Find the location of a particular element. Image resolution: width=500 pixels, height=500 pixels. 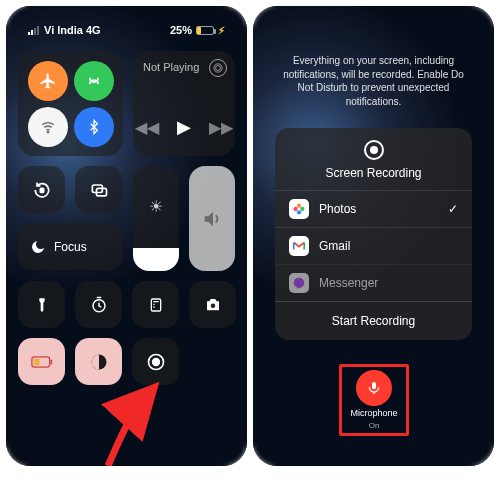

prev-track-icon: ◀◀ is located at coordinates (147, 128).